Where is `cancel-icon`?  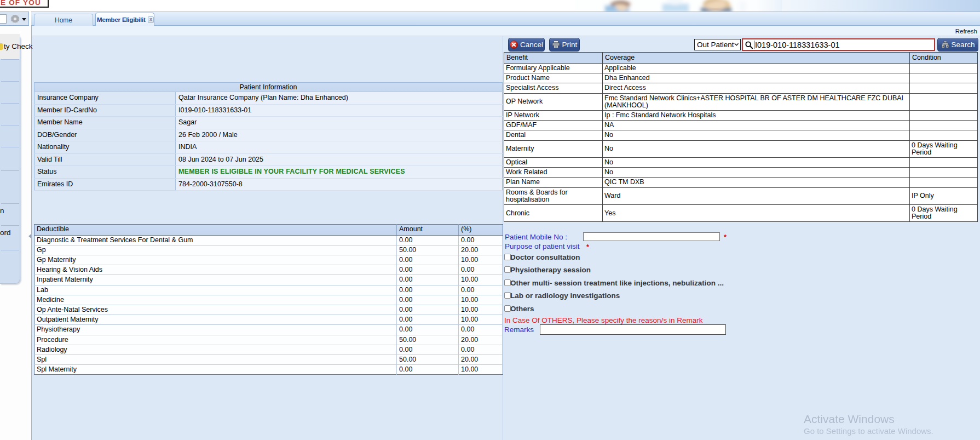 cancel-icon is located at coordinates (514, 45).